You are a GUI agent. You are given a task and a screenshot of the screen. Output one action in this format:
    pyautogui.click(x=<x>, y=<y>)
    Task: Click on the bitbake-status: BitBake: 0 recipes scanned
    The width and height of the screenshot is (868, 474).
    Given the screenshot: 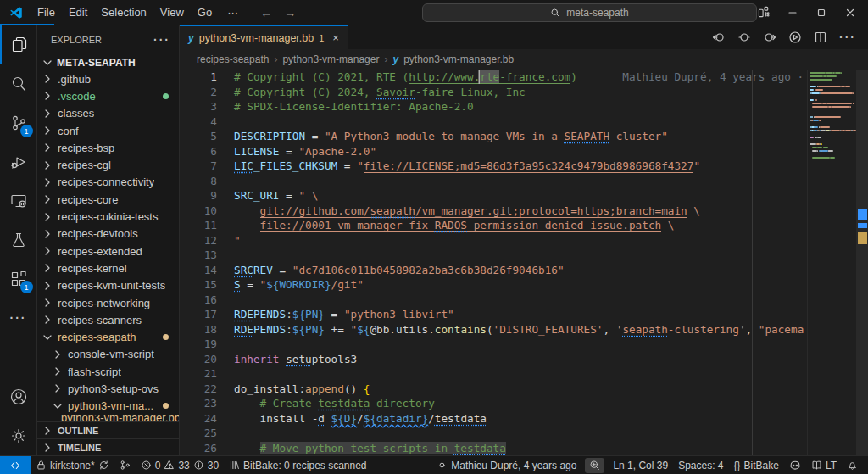 What is the action you would take?
    pyautogui.click(x=298, y=465)
    